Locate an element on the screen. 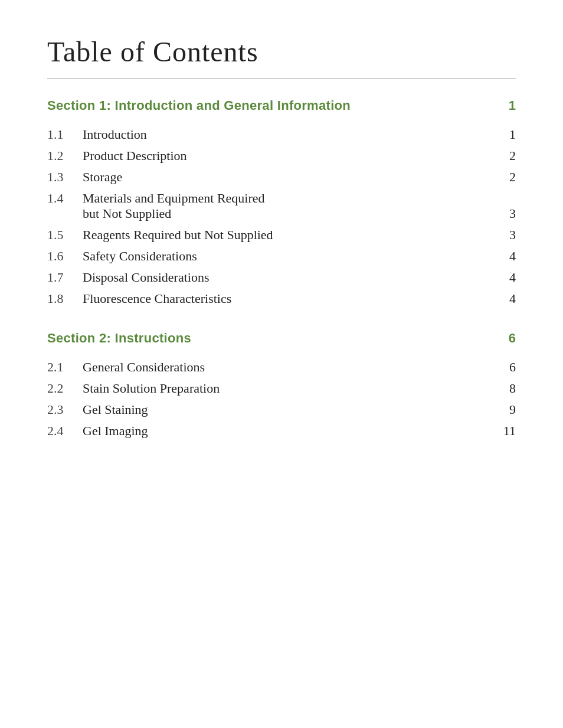 Image resolution: width=563 pixels, height=728 pixels. toc-title-2-3: Gel Staining is located at coordinates (287, 410).